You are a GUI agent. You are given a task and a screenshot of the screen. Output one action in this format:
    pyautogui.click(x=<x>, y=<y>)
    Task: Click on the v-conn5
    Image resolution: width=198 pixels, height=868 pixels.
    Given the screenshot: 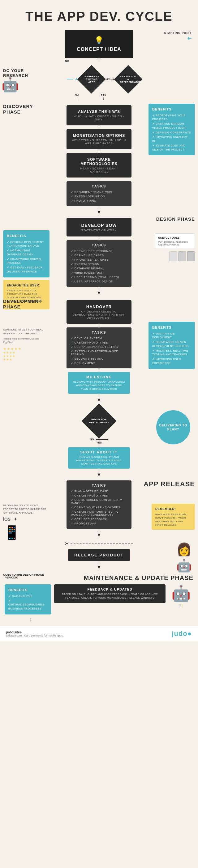 What is the action you would take?
    pyautogui.click(x=99, y=239)
    